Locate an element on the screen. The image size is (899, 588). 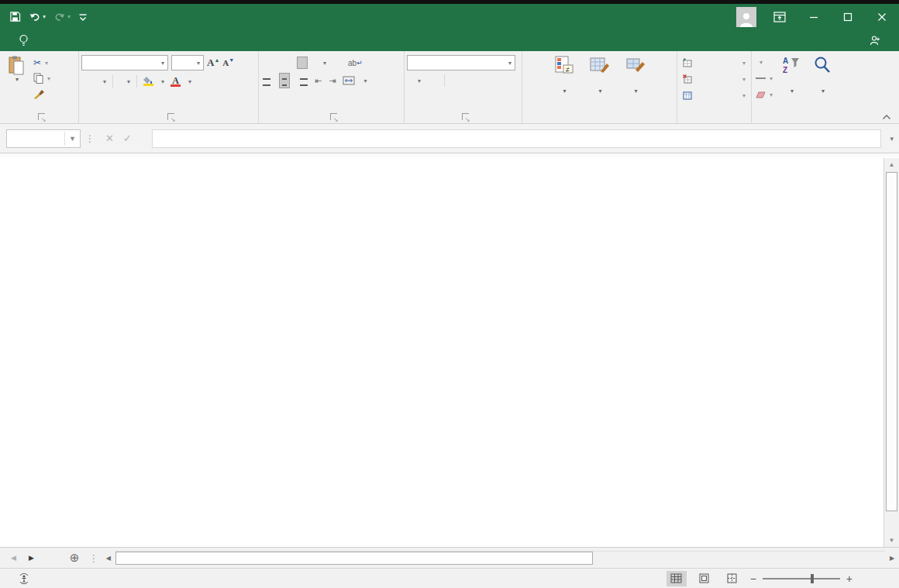
name-box: ▼ is located at coordinates (43, 139).